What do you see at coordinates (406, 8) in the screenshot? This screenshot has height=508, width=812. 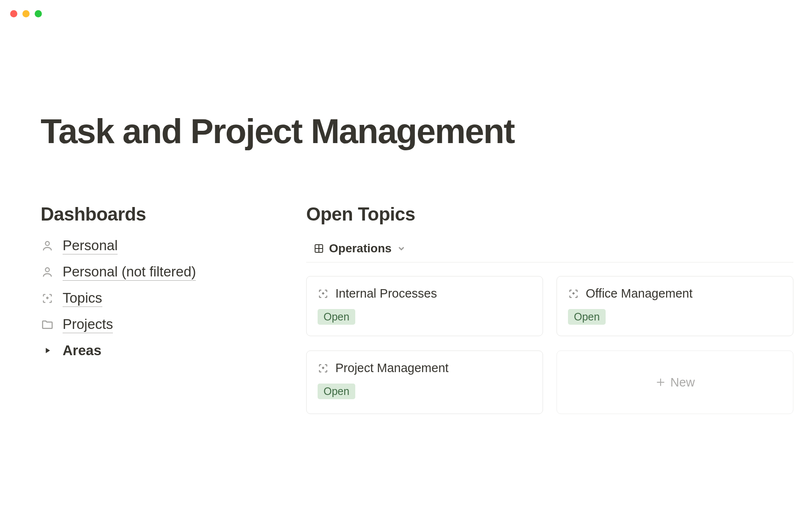 I see `window-controls` at bounding box center [406, 8].